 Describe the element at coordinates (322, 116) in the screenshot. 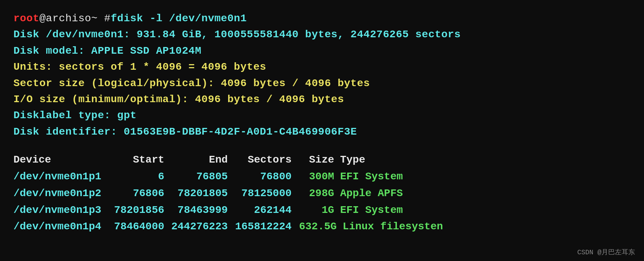

I see `disklabel-type-line: Disklabel type: gpt` at that location.